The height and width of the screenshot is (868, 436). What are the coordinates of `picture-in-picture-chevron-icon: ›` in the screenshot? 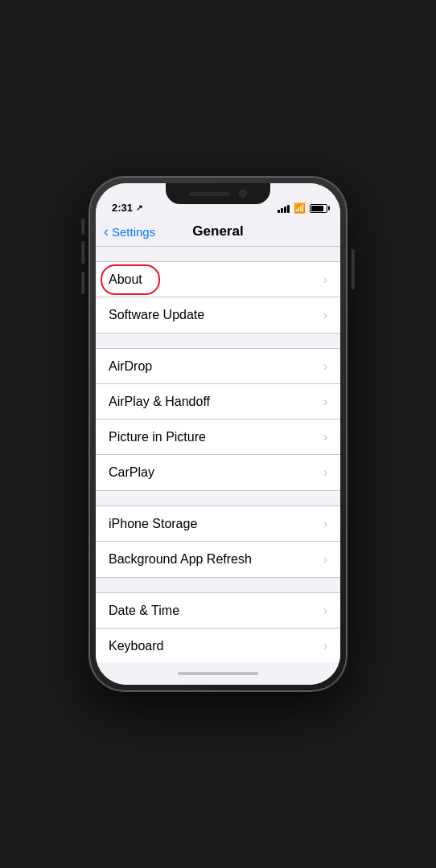 It's located at (325, 437).